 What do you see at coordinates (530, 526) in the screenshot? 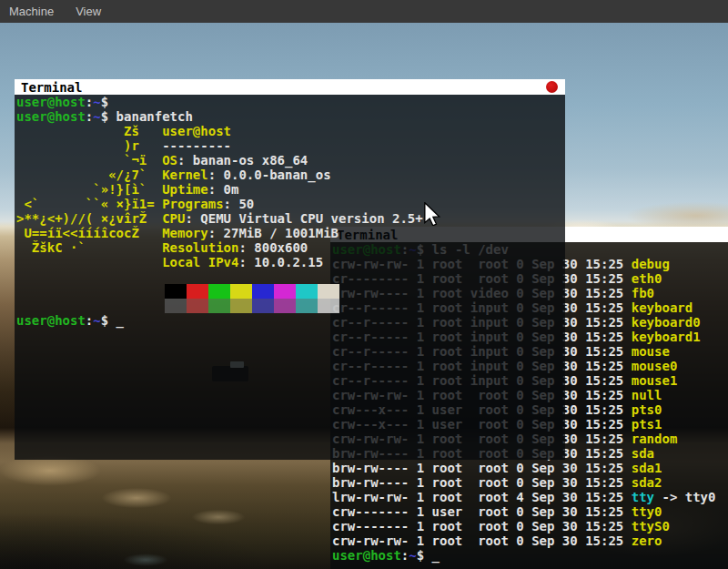
I see `ls-row: crw------- 1 root root 0 Sep 30 15:25 tt…` at bounding box center [530, 526].